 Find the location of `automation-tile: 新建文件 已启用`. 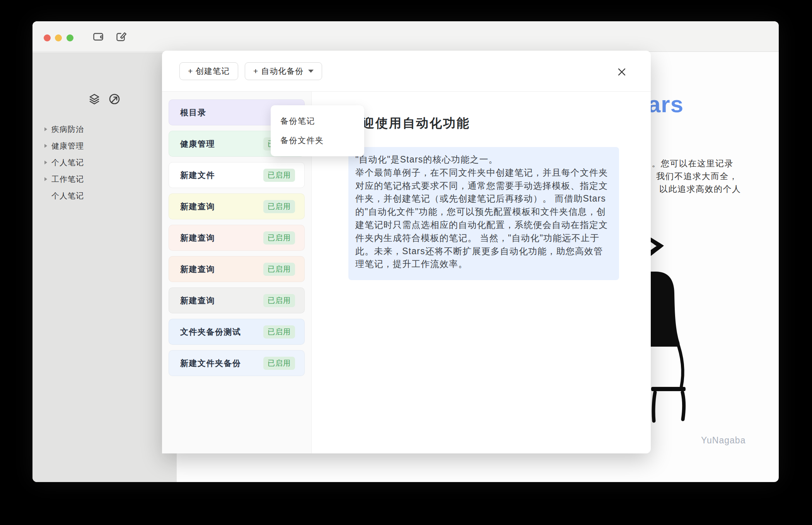

automation-tile: 新建文件 已启用 is located at coordinates (237, 175).